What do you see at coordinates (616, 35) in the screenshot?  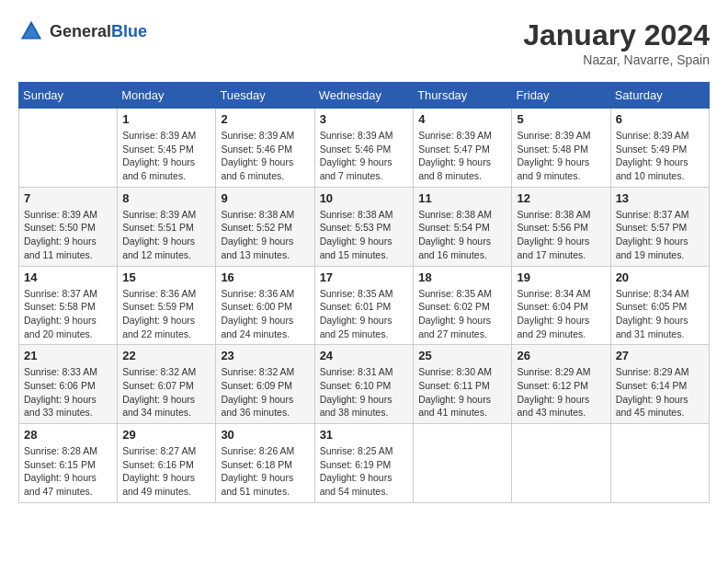 I see `calendar-title: January 2024` at bounding box center [616, 35].